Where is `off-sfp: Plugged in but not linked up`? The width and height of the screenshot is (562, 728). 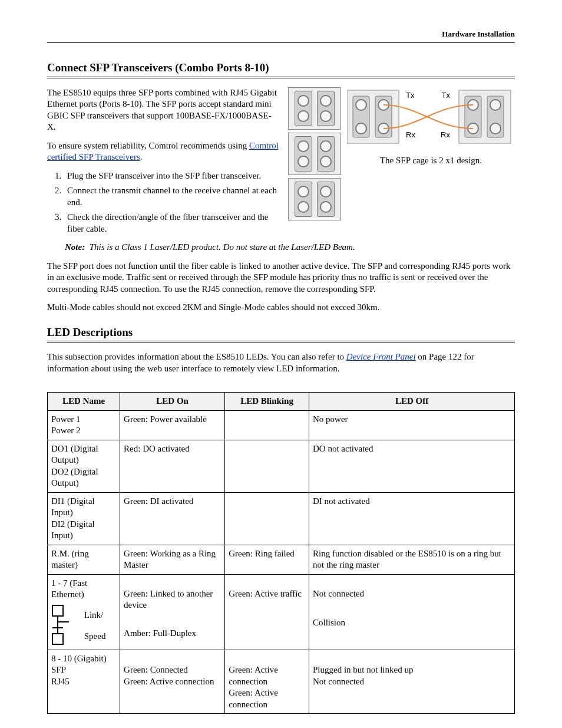 off-sfp: Plugged in but not linked up is located at coordinates (412, 670).